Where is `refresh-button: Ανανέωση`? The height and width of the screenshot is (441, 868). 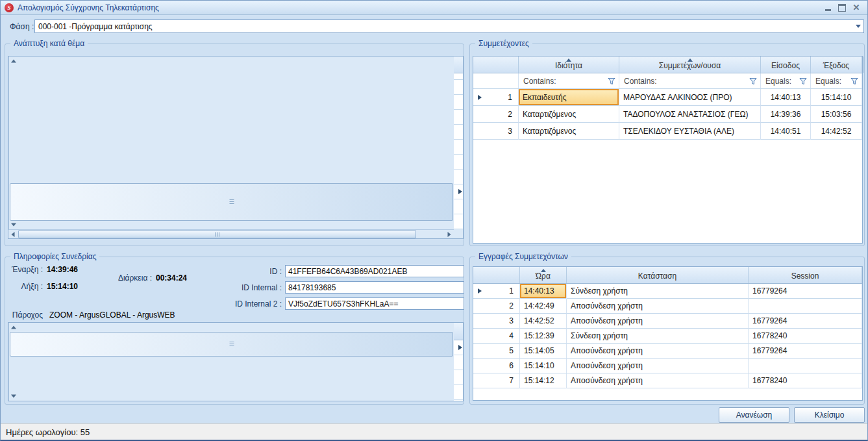 refresh-button: Ανανέωση is located at coordinates (754, 415).